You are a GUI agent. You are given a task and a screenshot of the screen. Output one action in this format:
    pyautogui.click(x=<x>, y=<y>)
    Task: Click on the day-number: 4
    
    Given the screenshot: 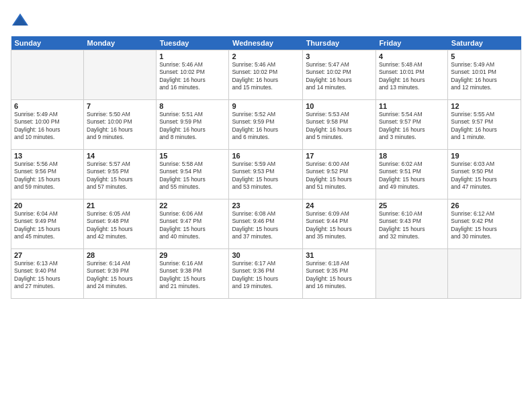 What is the action you would take?
    pyautogui.click(x=412, y=56)
    